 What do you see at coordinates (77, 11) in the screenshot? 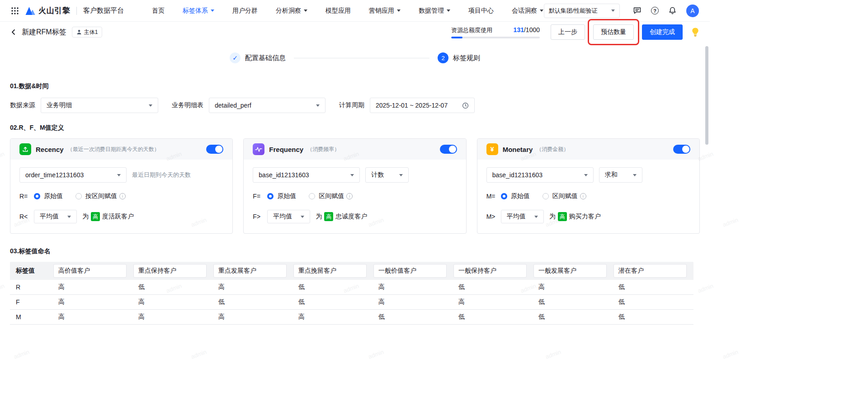
I see `brand-divider` at bounding box center [77, 11].